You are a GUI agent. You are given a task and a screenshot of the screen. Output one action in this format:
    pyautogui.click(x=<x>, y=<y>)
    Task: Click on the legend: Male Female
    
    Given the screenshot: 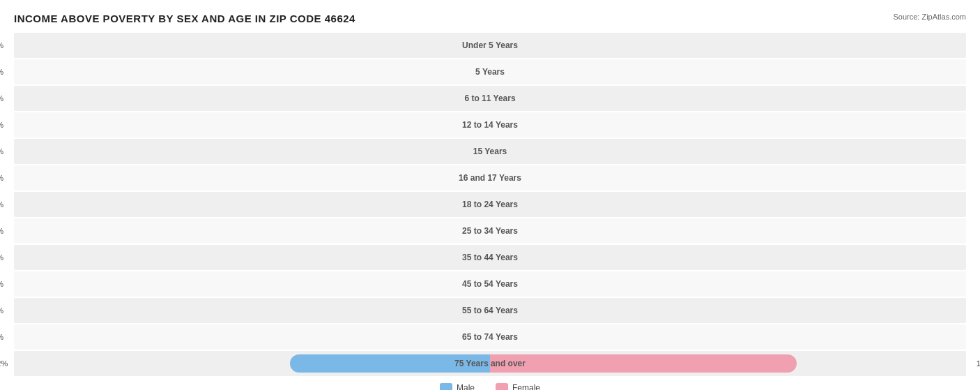 What is the action you would take?
    pyautogui.click(x=490, y=387)
    